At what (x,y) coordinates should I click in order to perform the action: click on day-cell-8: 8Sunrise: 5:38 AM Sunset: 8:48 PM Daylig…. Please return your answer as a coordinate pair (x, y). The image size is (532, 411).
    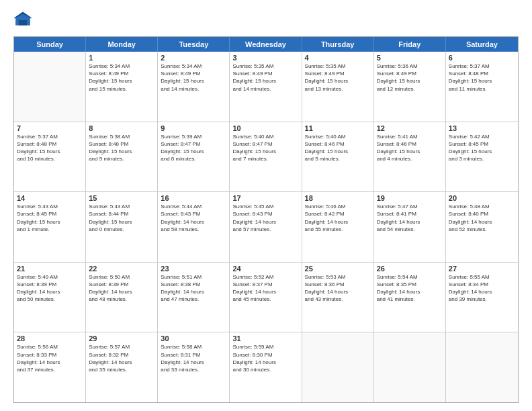
    Looking at the image, I should click on (122, 157).